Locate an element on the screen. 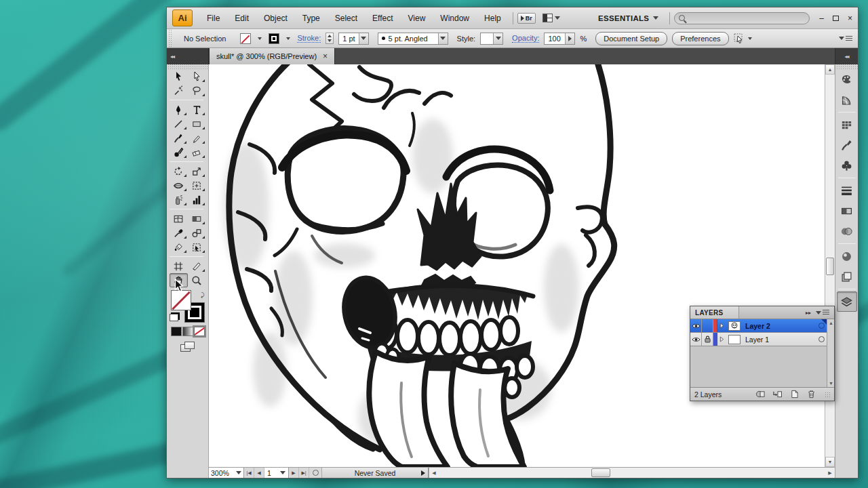  color-panel-button is located at coordinates (847, 79).